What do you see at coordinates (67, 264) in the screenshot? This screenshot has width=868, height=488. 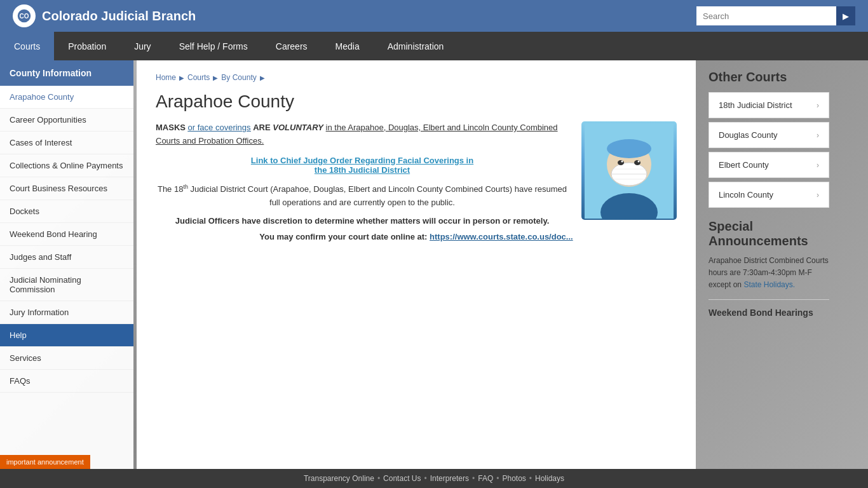 I see `left-sidebar: County Information Arapahoe County Caree…` at bounding box center [67, 264].